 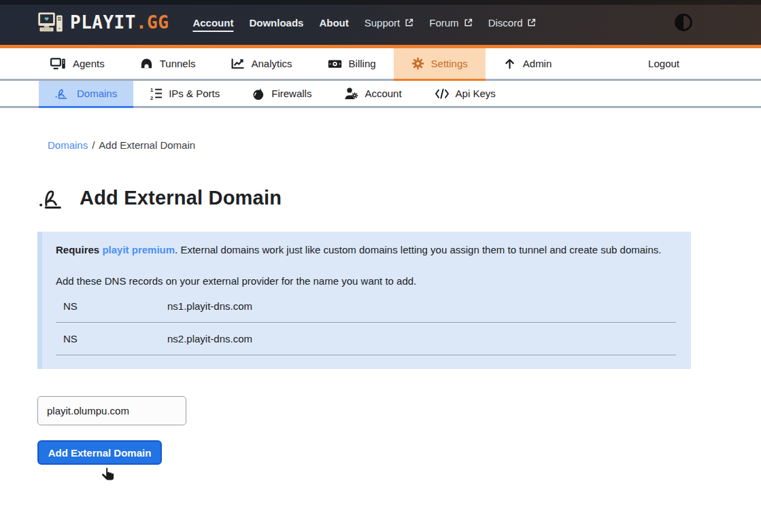 I want to click on tab-billing: Billing, so click(x=352, y=64).